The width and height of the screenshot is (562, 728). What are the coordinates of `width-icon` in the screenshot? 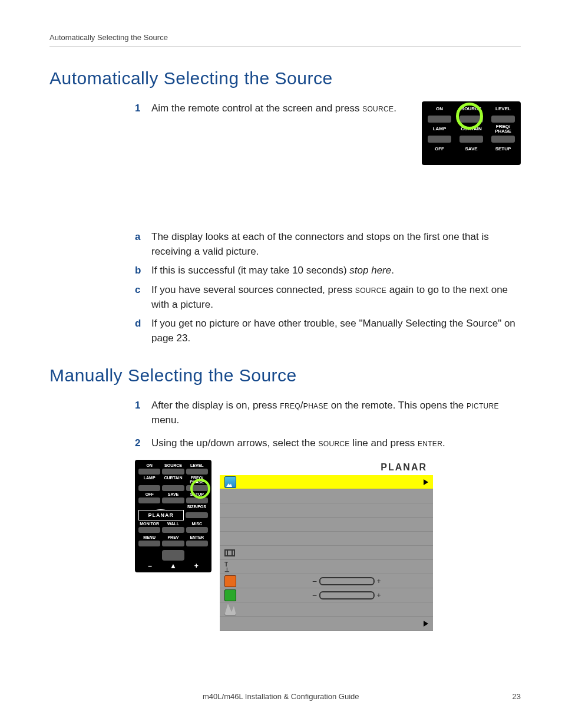 It's located at (230, 553).